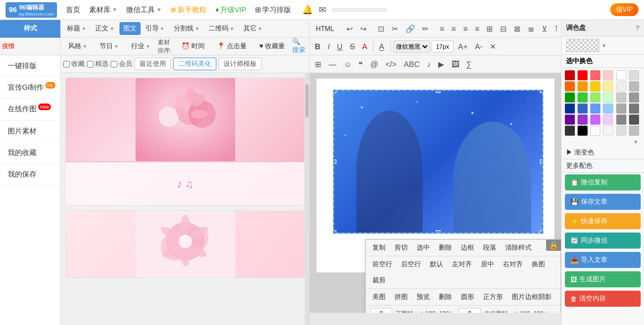 This screenshot has height=325, width=644. Describe the element at coordinates (442, 64) in the screenshot. I see `video-icon: ▶` at that location.